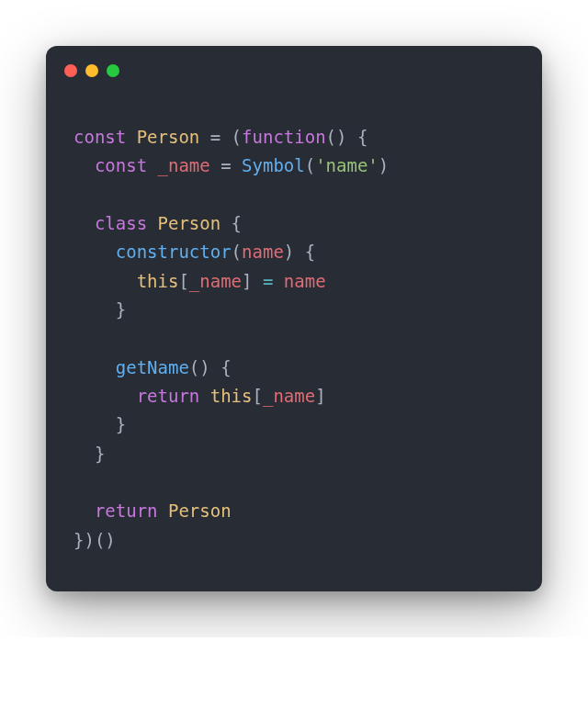 The width and height of the screenshot is (588, 720). What do you see at coordinates (121, 223) in the screenshot?
I see `keyword-class: class` at bounding box center [121, 223].